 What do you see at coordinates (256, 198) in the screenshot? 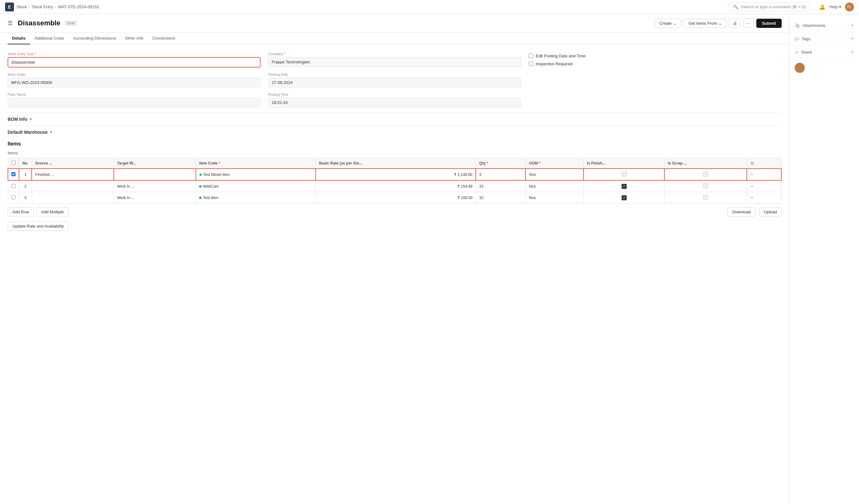
I see `row-item-code-3: Test Item` at bounding box center [256, 198].